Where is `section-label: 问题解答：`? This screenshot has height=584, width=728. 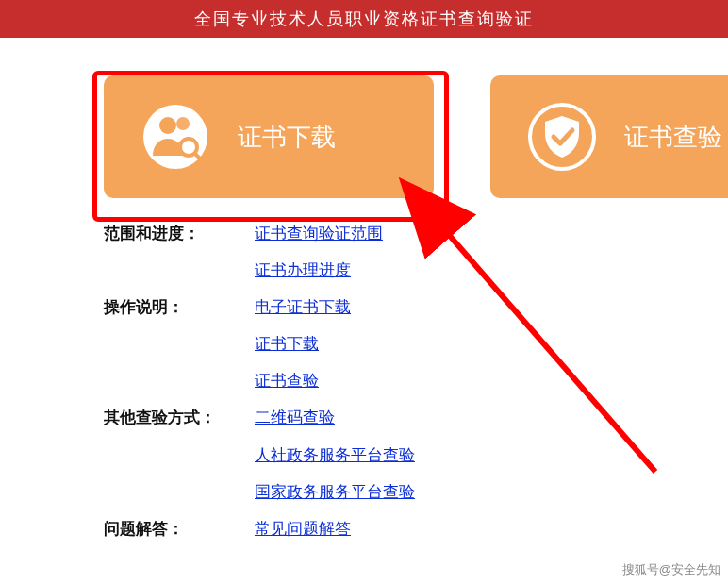
section-label: 问题解答： is located at coordinates (179, 528).